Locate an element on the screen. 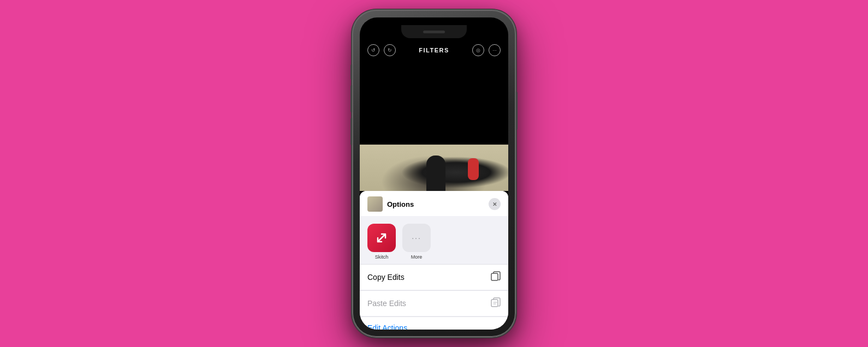 The height and width of the screenshot is (347, 868). topbar-right-controls: ◎ ··· is located at coordinates (486, 50).